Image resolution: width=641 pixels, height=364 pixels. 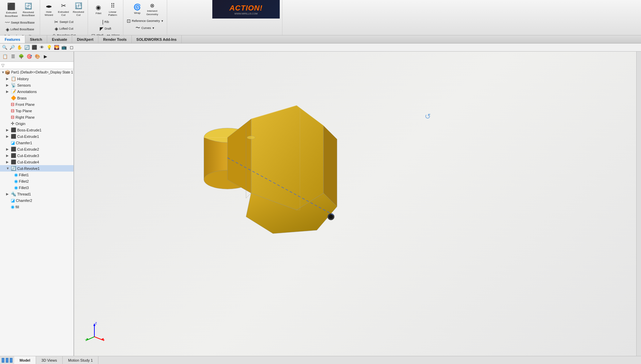 What do you see at coordinates (37, 79) in the screenshot?
I see `tree-item-history: ▶ 📋 History` at bounding box center [37, 79].